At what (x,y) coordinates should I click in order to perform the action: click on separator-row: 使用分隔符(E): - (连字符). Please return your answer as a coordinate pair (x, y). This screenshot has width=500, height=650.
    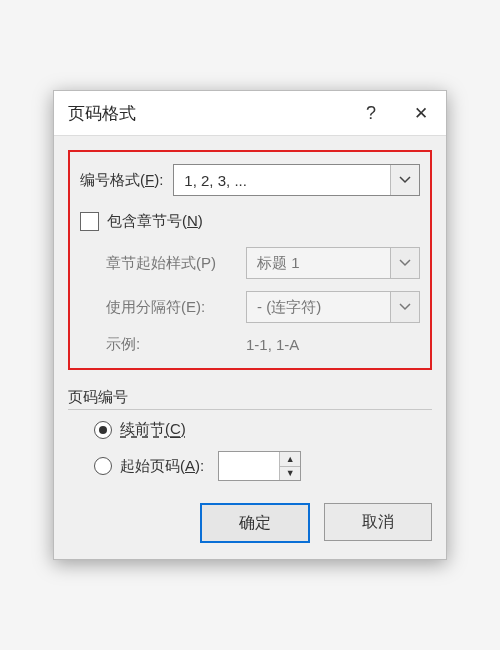
    Looking at the image, I should click on (250, 307).